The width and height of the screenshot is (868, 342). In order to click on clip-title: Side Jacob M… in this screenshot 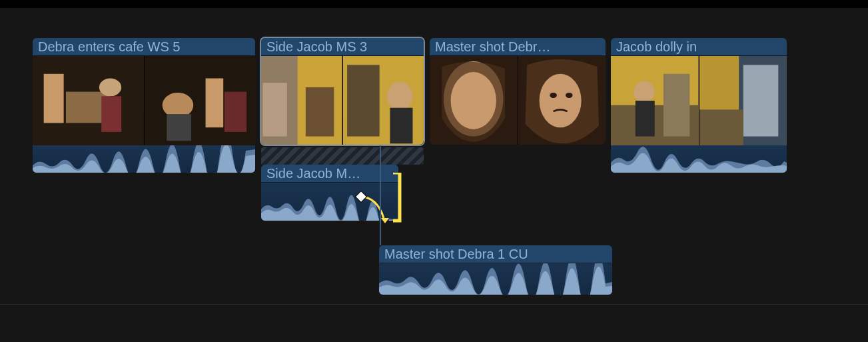, I will do `click(330, 173)`.